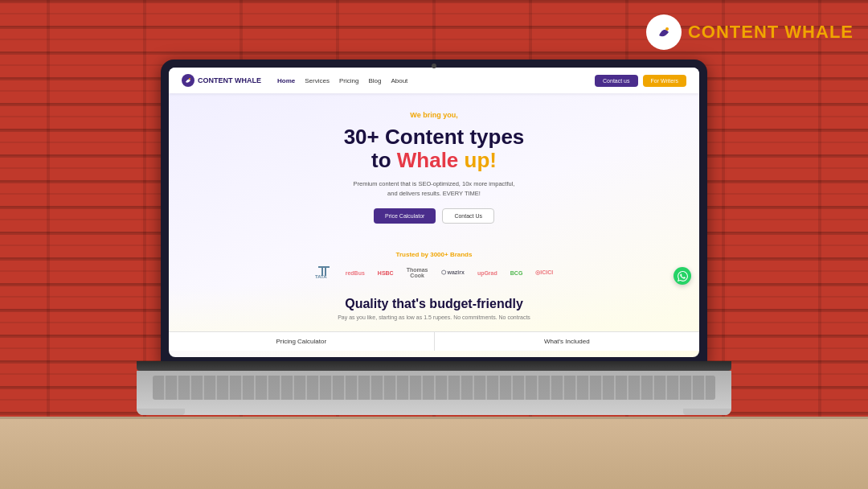 This screenshot has width=868, height=489. Describe the element at coordinates (750, 32) in the screenshot. I see `corner-logo: CONTENT WHALE` at that location.